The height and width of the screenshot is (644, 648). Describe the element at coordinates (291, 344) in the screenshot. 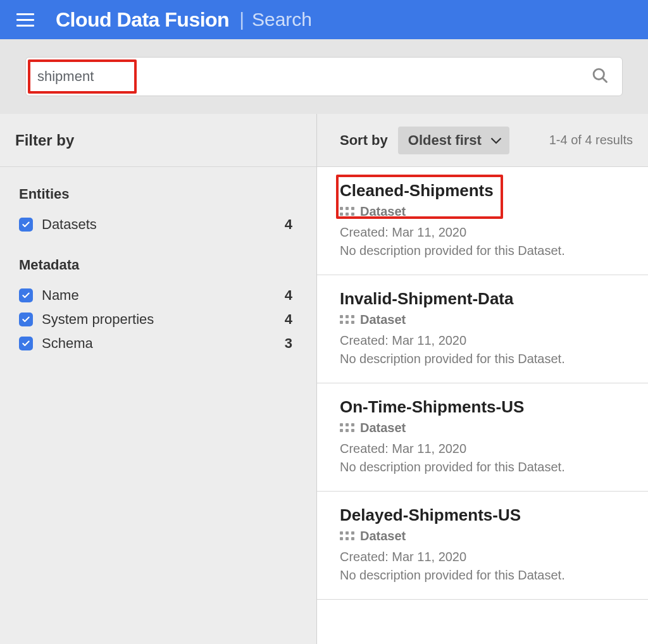

I see `filter-count: 3` at that location.